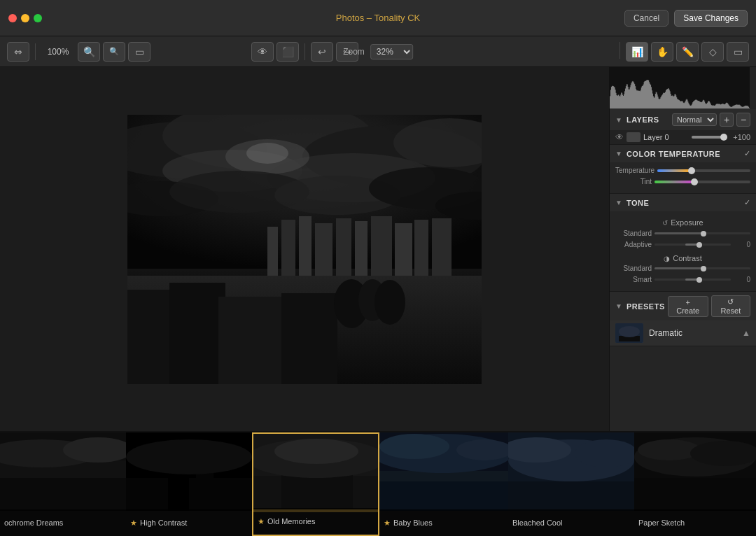 This screenshot has height=536, width=756. What do you see at coordinates (684, 203) in the screenshot?
I see `tone-title: Tone` at bounding box center [684, 203].